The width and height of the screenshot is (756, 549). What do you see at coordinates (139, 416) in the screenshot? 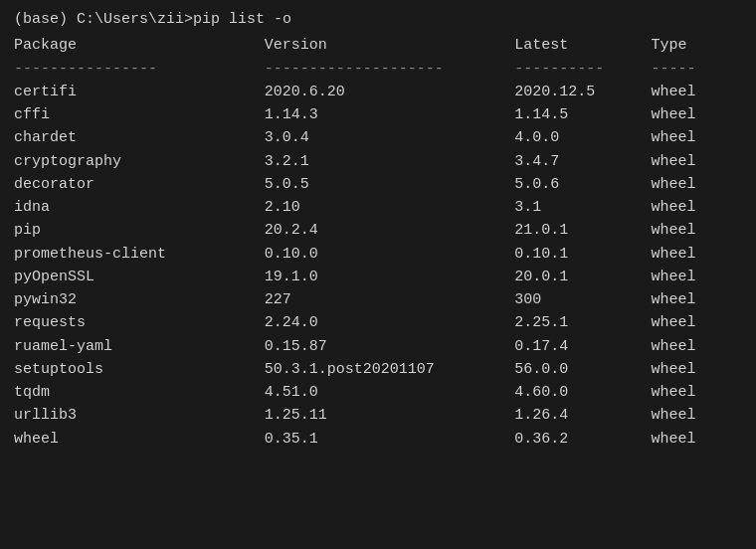
I see `cell-package: urllib3` at bounding box center [139, 416].